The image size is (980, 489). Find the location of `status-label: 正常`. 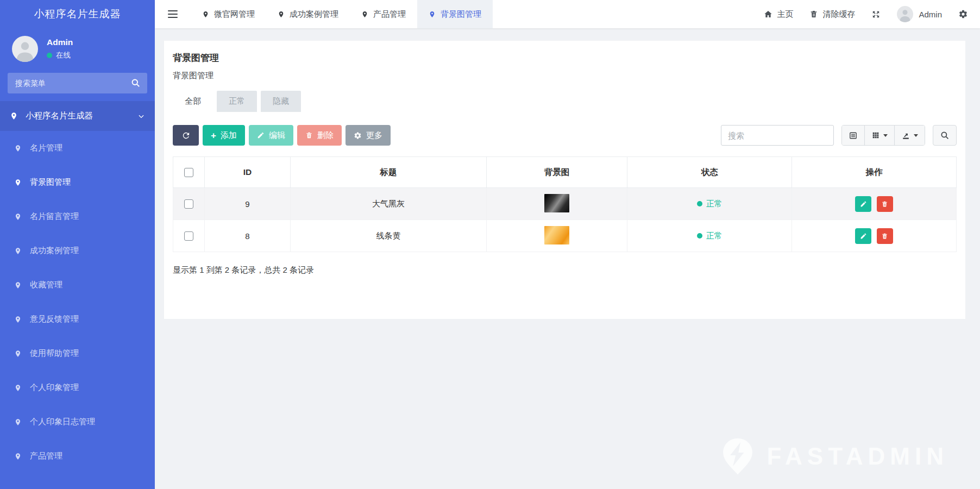

status-label: 正常 is located at coordinates (714, 236).